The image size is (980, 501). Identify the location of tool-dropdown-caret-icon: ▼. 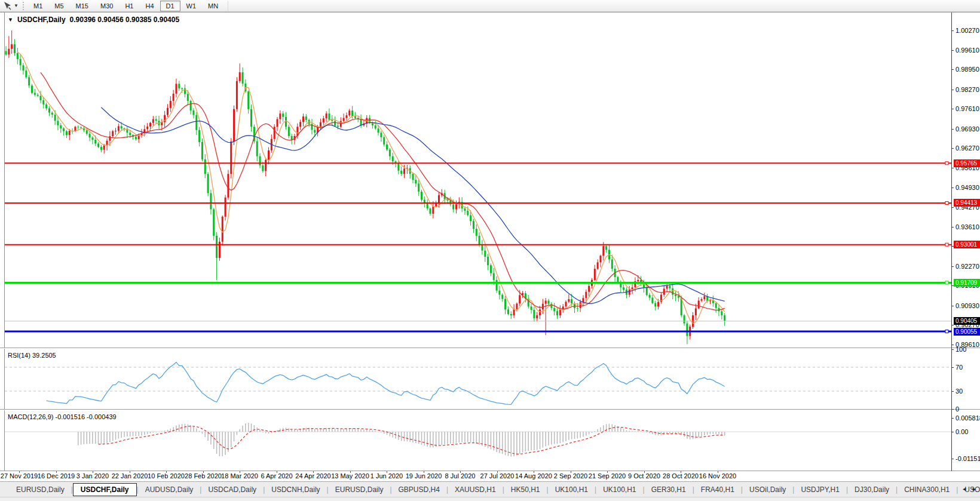
(16, 6).